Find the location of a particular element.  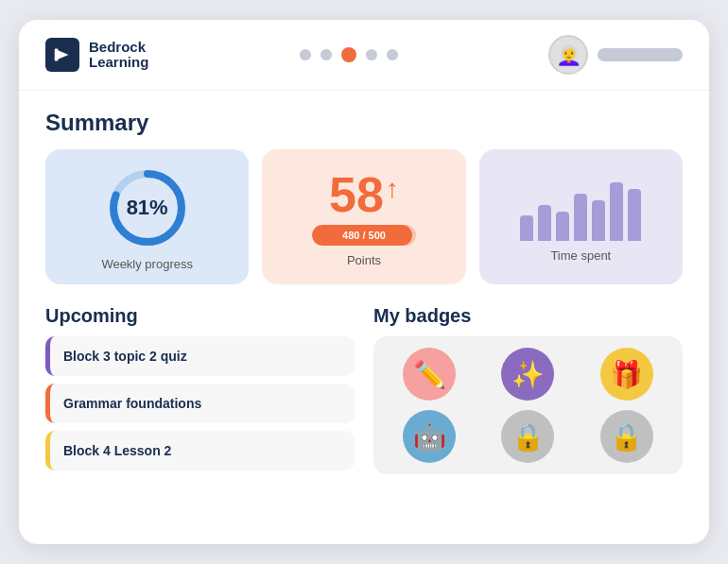

badges-title: My badges is located at coordinates (528, 316).